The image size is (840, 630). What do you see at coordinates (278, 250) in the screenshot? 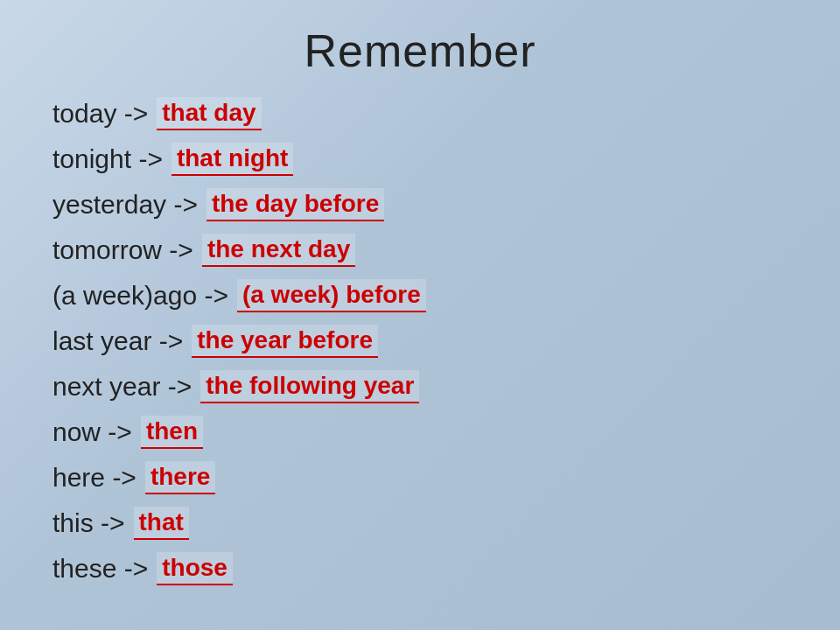
I see `row-answer: the next day` at bounding box center [278, 250].